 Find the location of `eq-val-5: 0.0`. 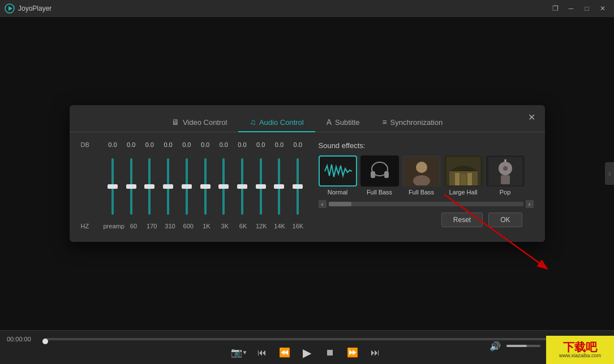

eq-val-5: 0.0 is located at coordinates (205, 145).